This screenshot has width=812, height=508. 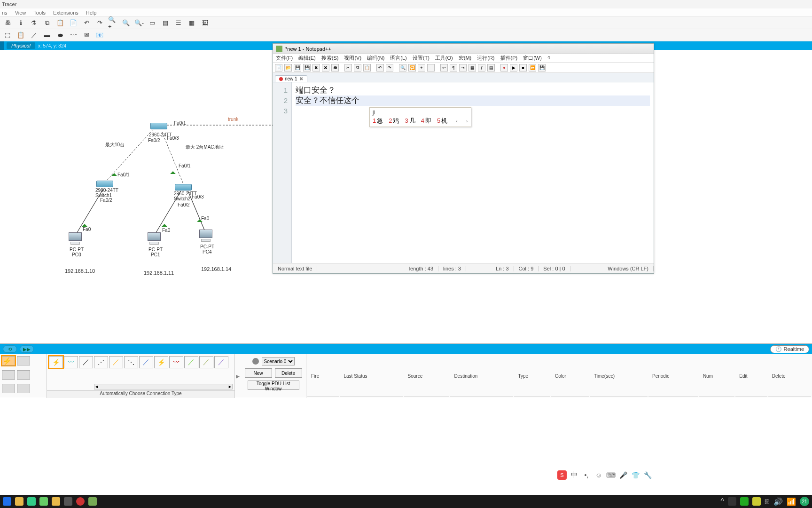 I want to click on conn-coax: ／, so click(x=146, y=362).